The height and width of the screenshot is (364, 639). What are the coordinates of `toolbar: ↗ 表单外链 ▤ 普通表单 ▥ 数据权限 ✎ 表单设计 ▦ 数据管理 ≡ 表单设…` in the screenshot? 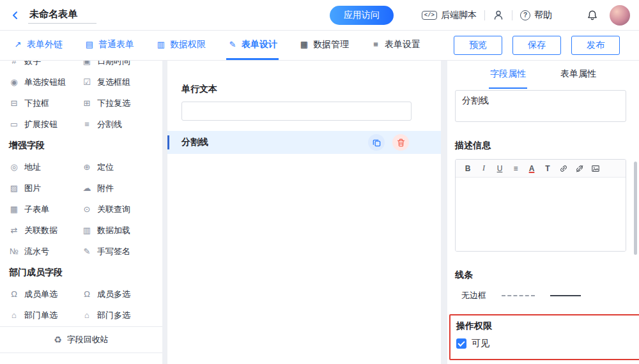 It's located at (320, 46).